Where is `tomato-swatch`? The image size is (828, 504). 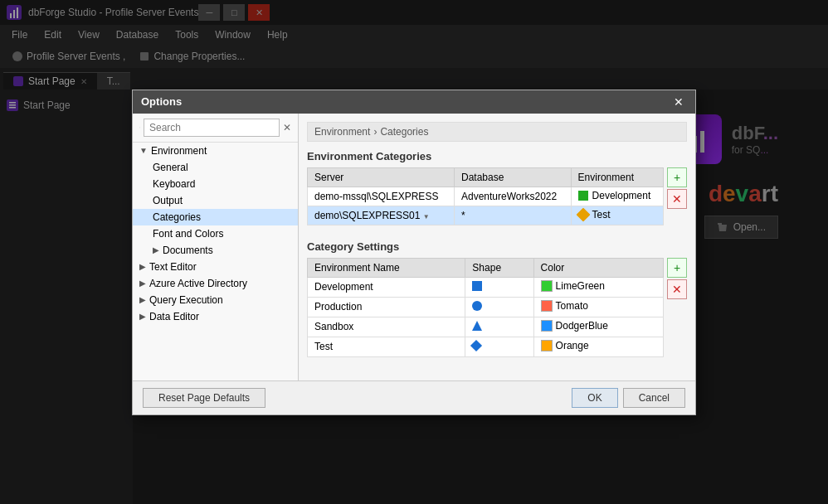 tomato-swatch is located at coordinates (547, 306).